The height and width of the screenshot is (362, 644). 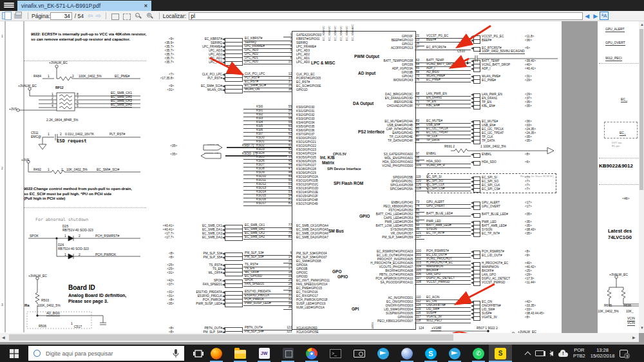 What do you see at coordinates (502, 61) in the screenshot?
I see `signal-label: BATT_TEMP` at bounding box center [502, 61].